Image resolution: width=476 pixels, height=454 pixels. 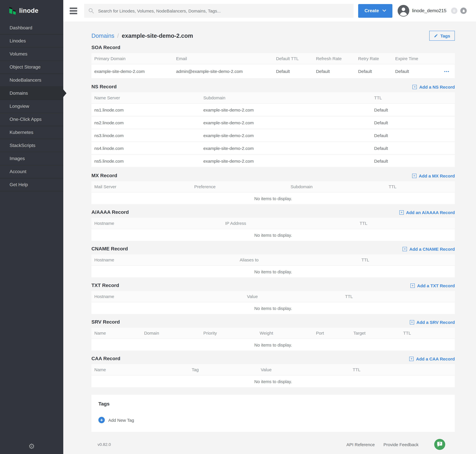 I want to click on search-input, so click(x=223, y=11).